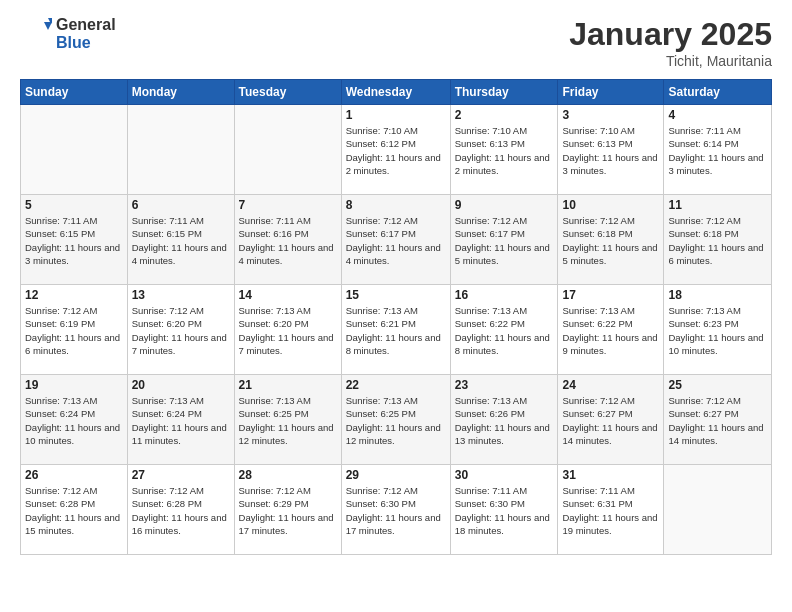 Image resolution: width=792 pixels, height=612 pixels. What do you see at coordinates (718, 150) in the screenshot?
I see `calendar-cell: 4Sunrise: 7:11 AM Sunset: 6:14 PM Daylig…` at bounding box center [718, 150].